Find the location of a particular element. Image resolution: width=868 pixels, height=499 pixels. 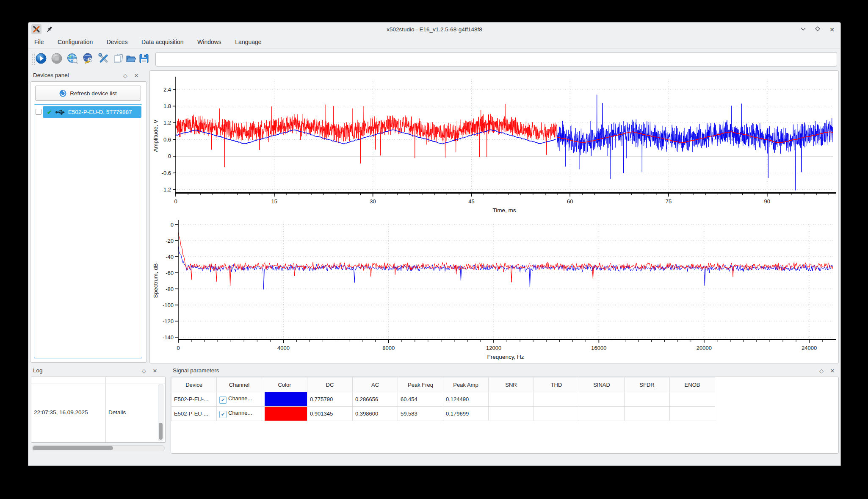

toolbar-drag-handle is located at coordinates (33, 59).